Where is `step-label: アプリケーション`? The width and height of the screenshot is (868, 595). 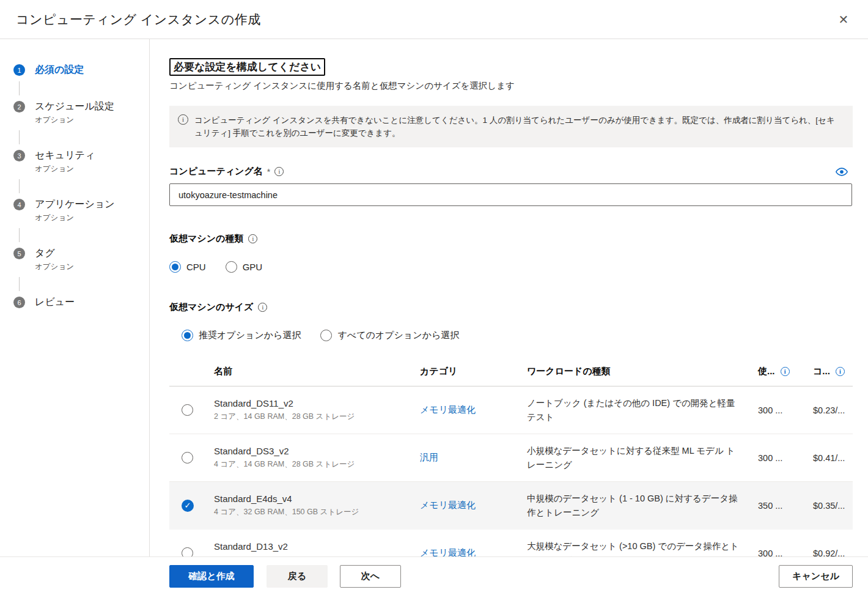
step-label: アプリケーション is located at coordinates (75, 204).